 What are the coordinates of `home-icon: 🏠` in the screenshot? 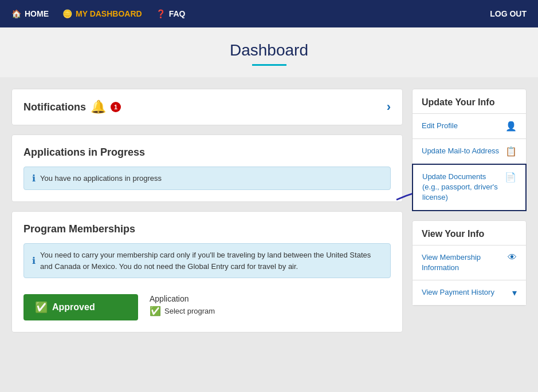 It's located at (16, 14).